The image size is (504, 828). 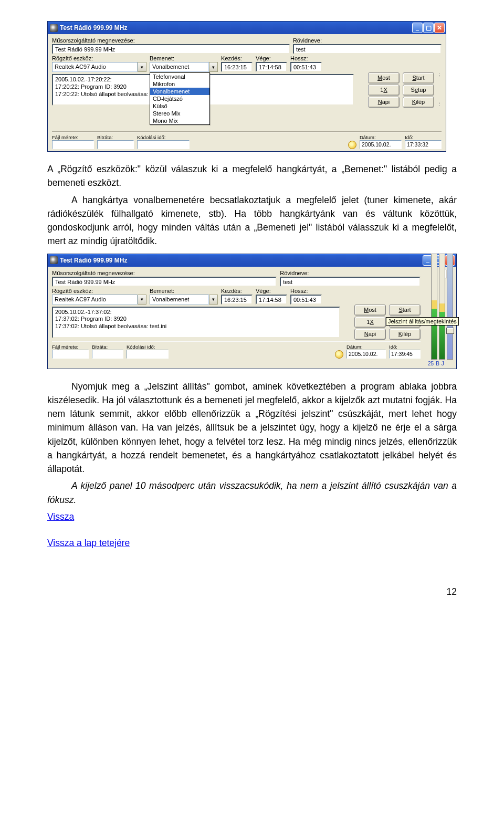 What do you see at coordinates (417, 28) in the screenshot?
I see `minimize-button: _` at bounding box center [417, 28].